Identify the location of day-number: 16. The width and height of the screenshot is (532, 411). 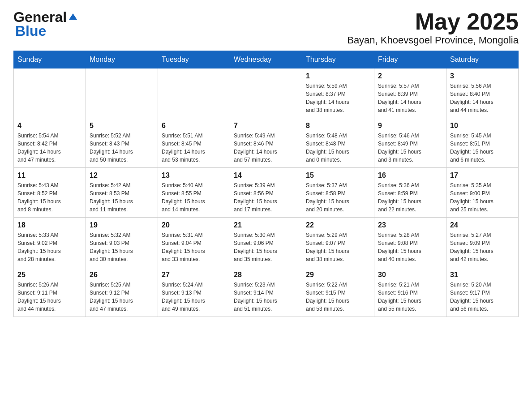
(410, 176).